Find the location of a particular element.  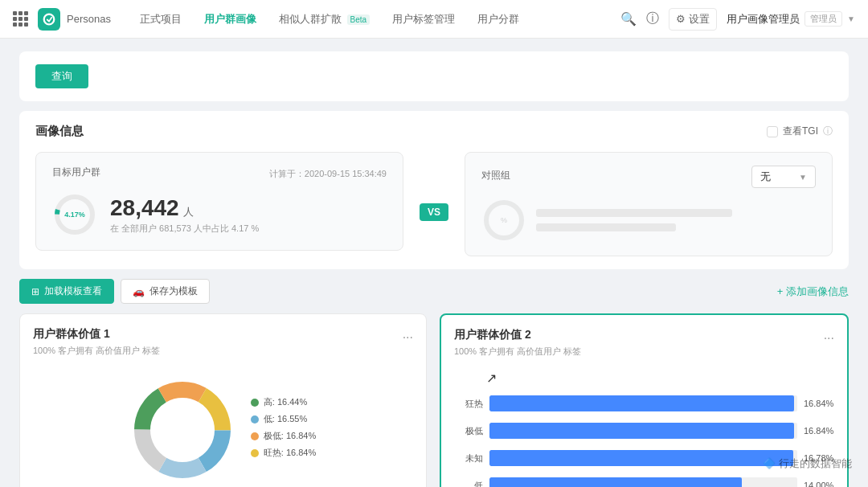

target-group: 目标用户群 计算于：2020-09-15 15:34:49 4.17% is located at coordinates (219, 201).